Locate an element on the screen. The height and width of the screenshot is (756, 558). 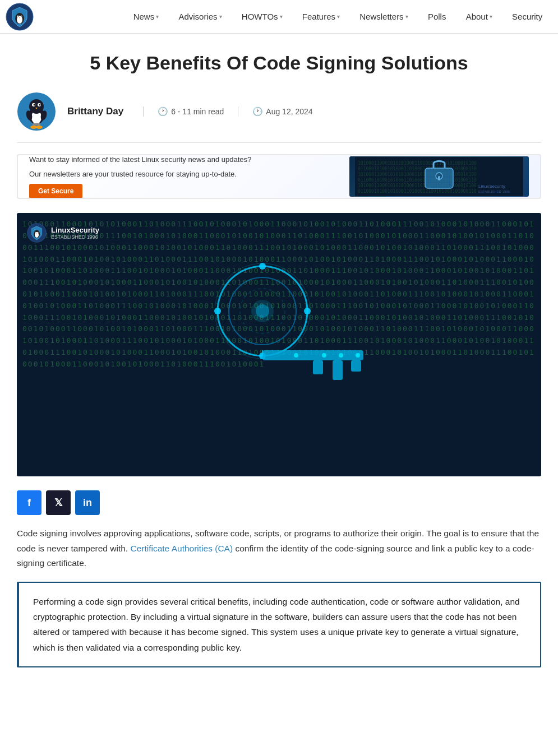
nav-item-about: About▾ is located at coordinates (479, 17).